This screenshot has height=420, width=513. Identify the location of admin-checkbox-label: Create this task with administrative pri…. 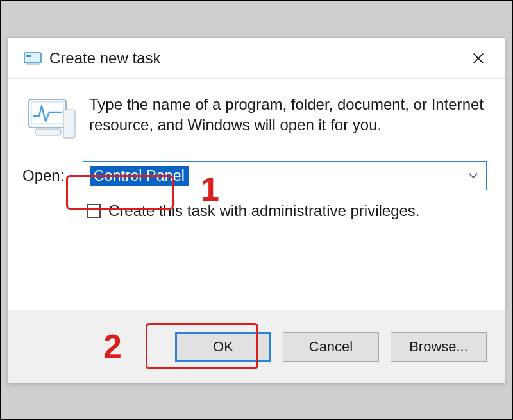
(264, 211).